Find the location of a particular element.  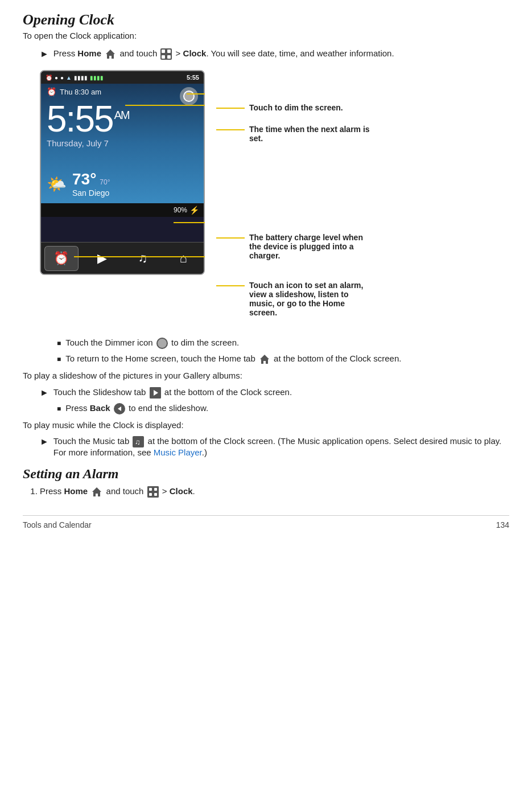

page-title: Opening Clock is located at coordinates (266, 20).